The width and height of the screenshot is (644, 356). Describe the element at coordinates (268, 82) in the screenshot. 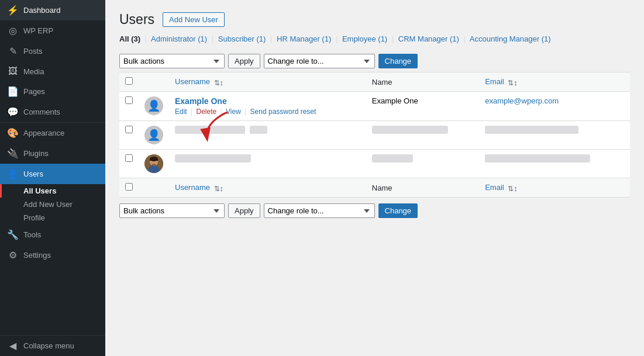

I see `header-username-col: Username ↕` at that location.